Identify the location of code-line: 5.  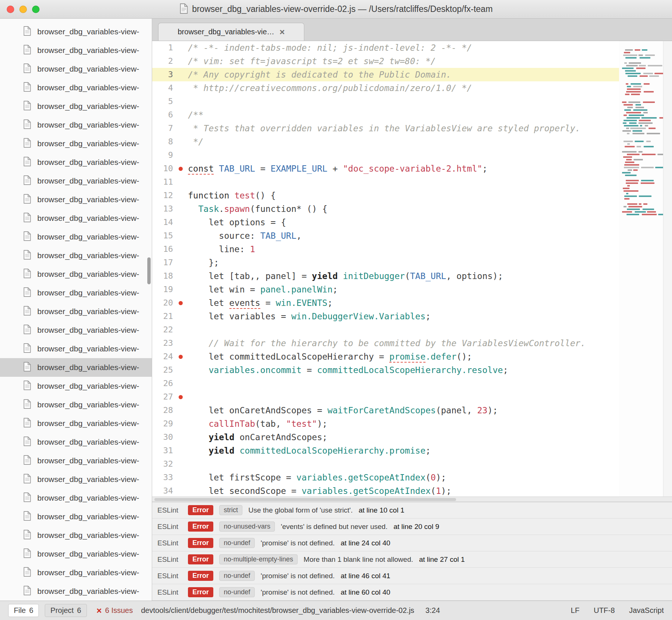
(386, 101).